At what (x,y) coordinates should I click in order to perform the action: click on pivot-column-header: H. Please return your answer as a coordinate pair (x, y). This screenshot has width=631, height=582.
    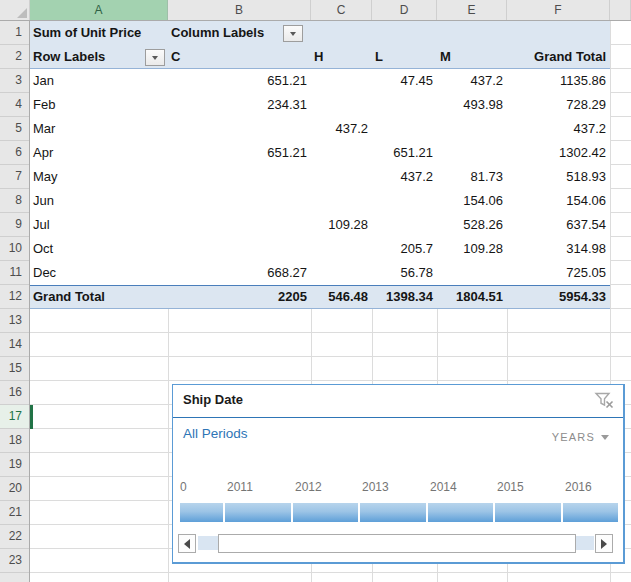
    Looking at the image, I should click on (318, 57).